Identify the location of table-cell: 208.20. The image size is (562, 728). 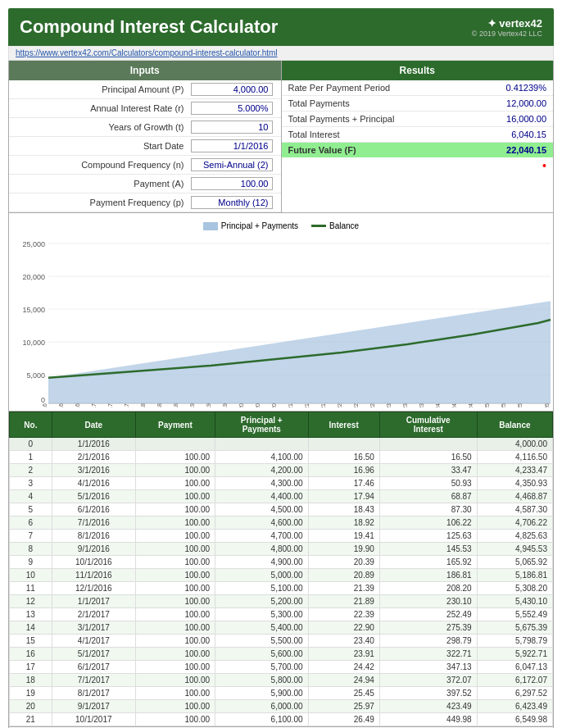
(428, 589).